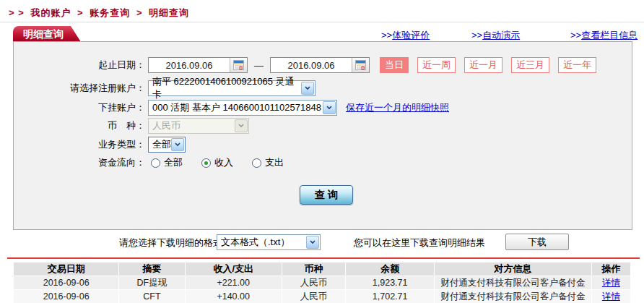  Describe the element at coordinates (604, 35) in the screenshot. I see `link-view-column-info: >>查看栏目信息` at that location.